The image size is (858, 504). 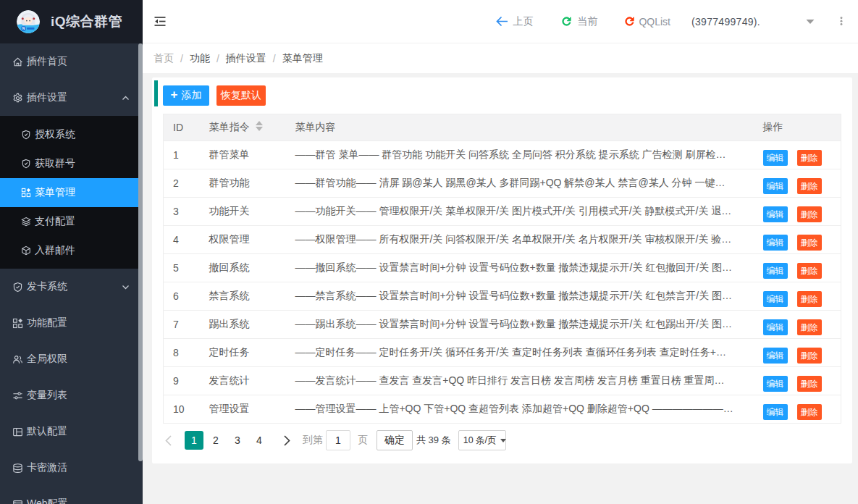 I want to click on cell-id: 2, so click(x=182, y=184).